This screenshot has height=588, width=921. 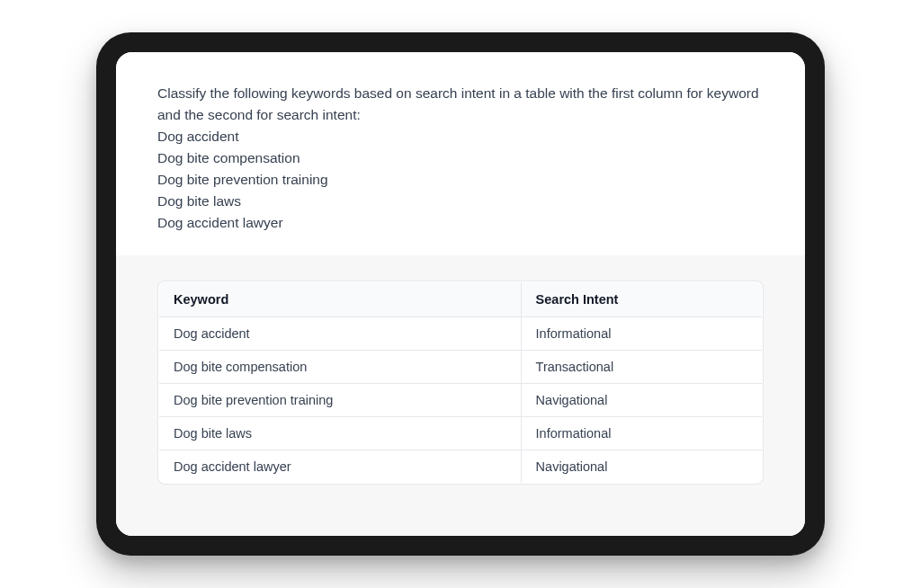 I want to click on table-header-keyword: Keyword, so click(x=340, y=300).